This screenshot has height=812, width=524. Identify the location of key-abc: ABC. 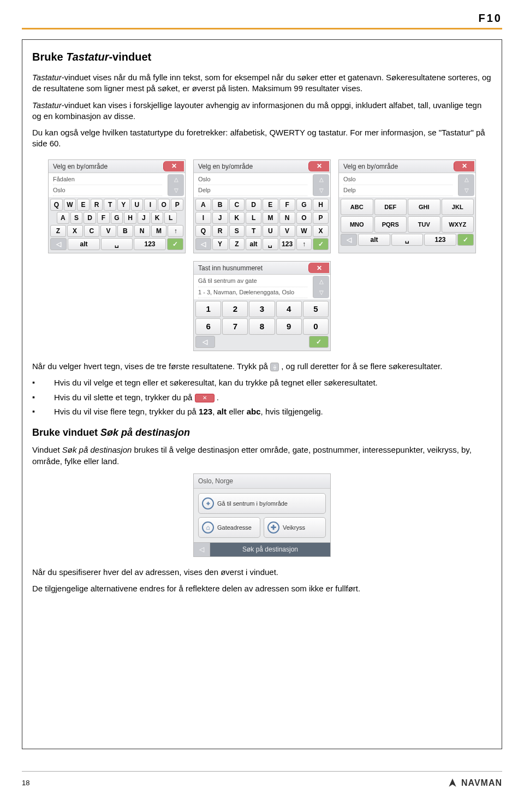
(357, 207).